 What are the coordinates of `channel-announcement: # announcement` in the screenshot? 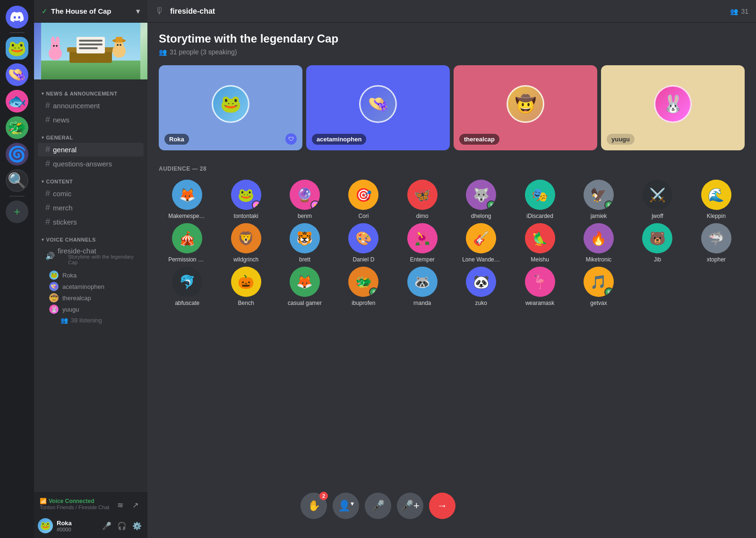 It's located at (91, 106).